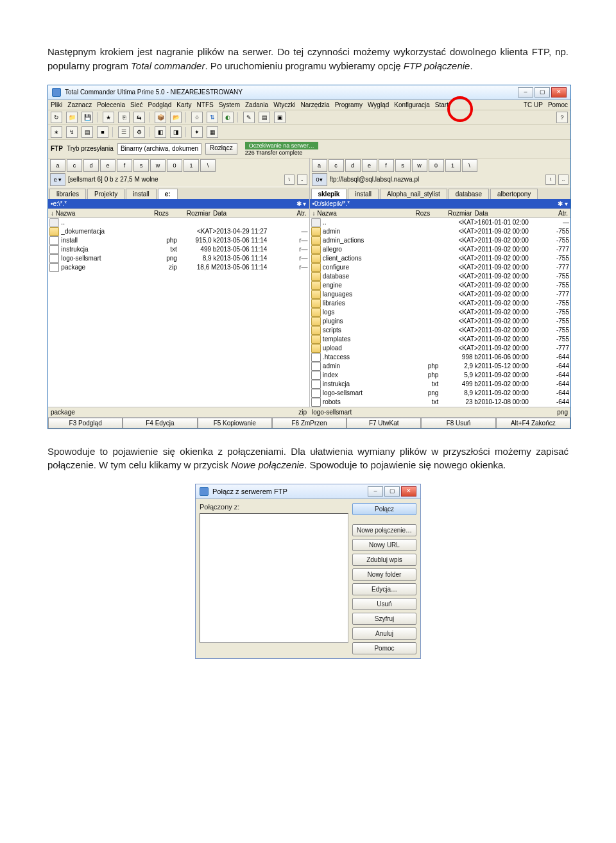  What do you see at coordinates (249, 117) in the screenshot?
I see `notepad-icon: ✎` at bounding box center [249, 117].